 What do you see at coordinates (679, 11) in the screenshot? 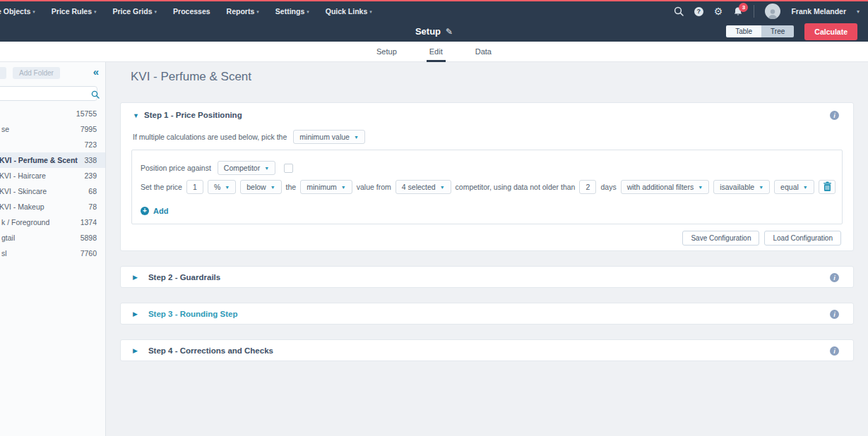
I see `search-icon` at bounding box center [679, 11].